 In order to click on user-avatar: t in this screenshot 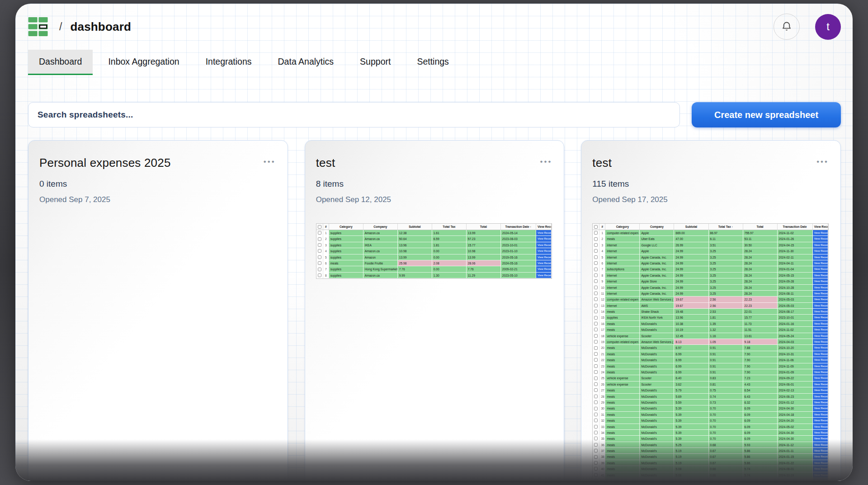, I will do `click(828, 27)`.